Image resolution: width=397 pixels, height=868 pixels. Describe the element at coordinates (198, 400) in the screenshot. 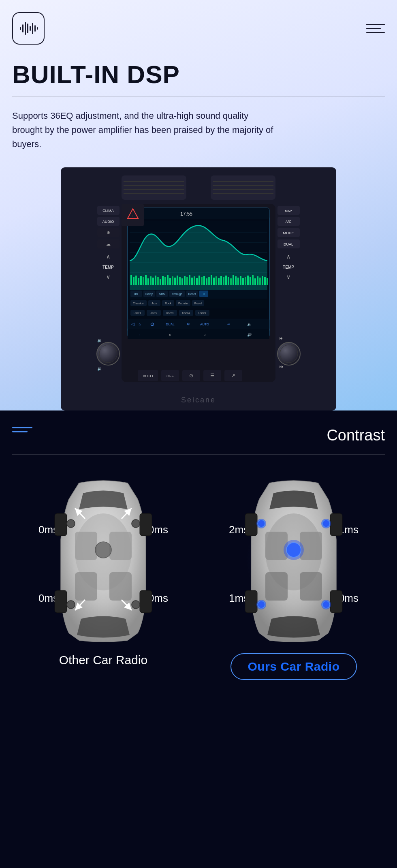

I see `svg-text: Seicane` at that location.